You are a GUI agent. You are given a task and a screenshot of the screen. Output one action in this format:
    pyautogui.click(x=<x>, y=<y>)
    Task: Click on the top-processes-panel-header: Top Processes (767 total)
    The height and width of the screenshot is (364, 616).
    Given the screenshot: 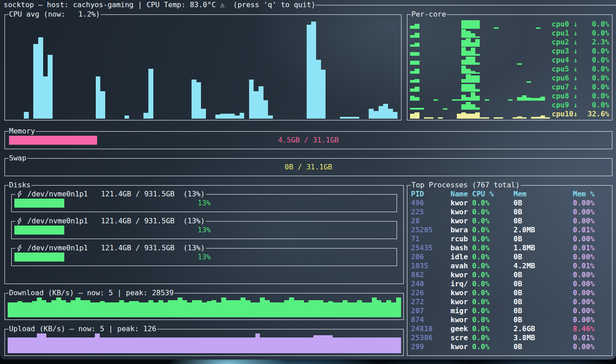 What is the action you would take?
    pyautogui.click(x=510, y=185)
    